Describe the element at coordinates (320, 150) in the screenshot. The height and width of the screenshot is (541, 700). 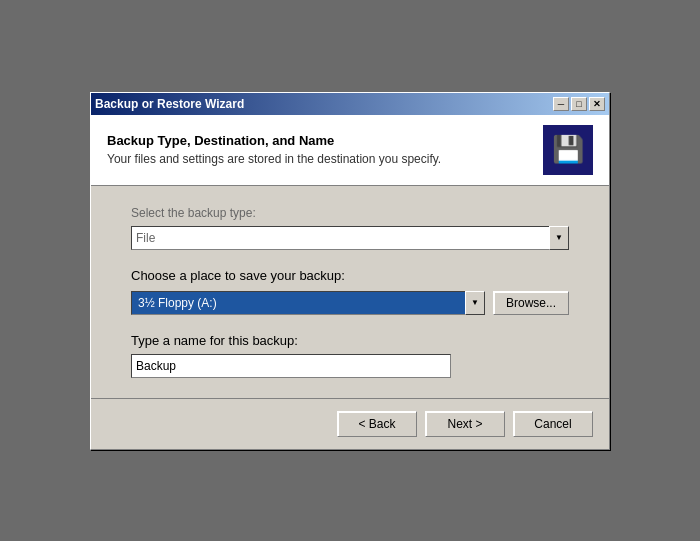
I see `header-text: Backup Type, Destination, and Name Your …` at that location.